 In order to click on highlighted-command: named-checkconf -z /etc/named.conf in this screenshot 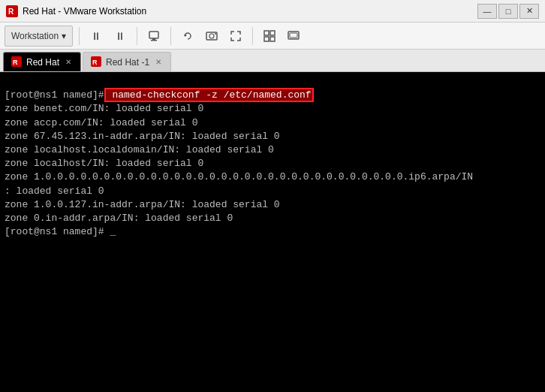, I will do `click(209, 95)`.